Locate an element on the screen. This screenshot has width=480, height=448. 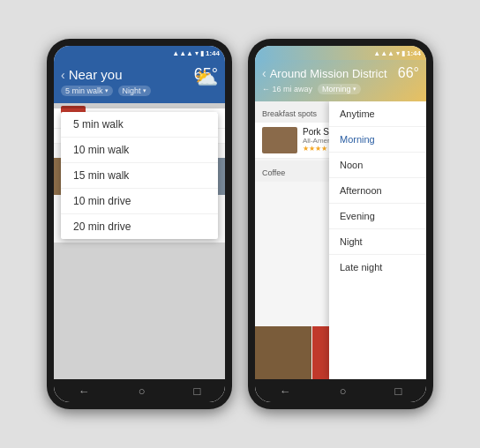
header-title: Near you is located at coordinates (131, 74).